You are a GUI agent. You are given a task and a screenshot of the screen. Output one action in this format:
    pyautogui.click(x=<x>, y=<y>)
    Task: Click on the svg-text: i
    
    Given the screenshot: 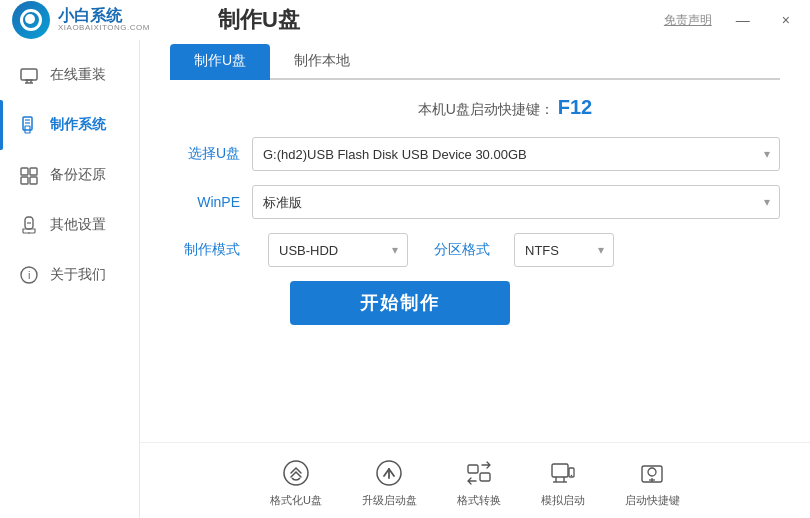 What is the action you would take?
    pyautogui.click(x=29, y=275)
    